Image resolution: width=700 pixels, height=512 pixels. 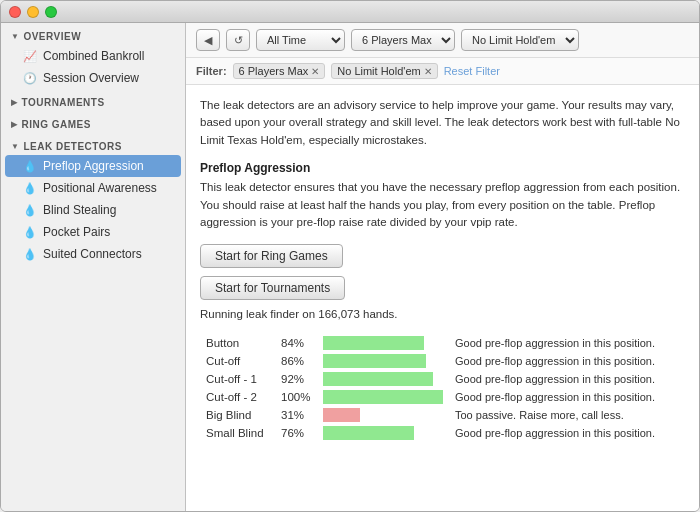 I want to click on ring-games-section-header: ▶ RING GAMES, so click(x=93, y=122).